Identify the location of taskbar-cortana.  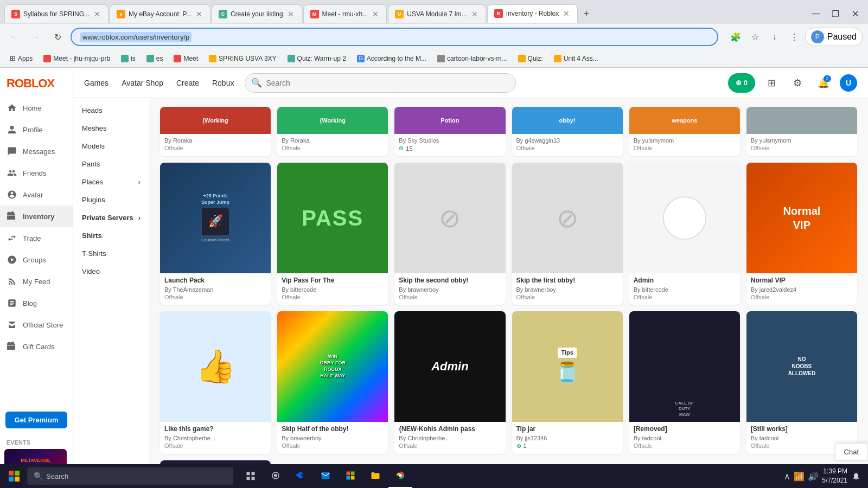
(276, 476).